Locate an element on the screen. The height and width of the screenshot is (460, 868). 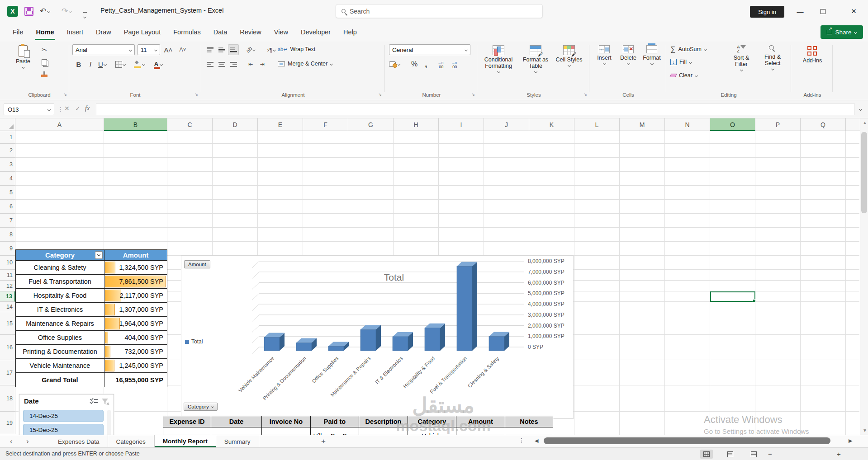
italic-button: I is located at coordinates (90, 64).